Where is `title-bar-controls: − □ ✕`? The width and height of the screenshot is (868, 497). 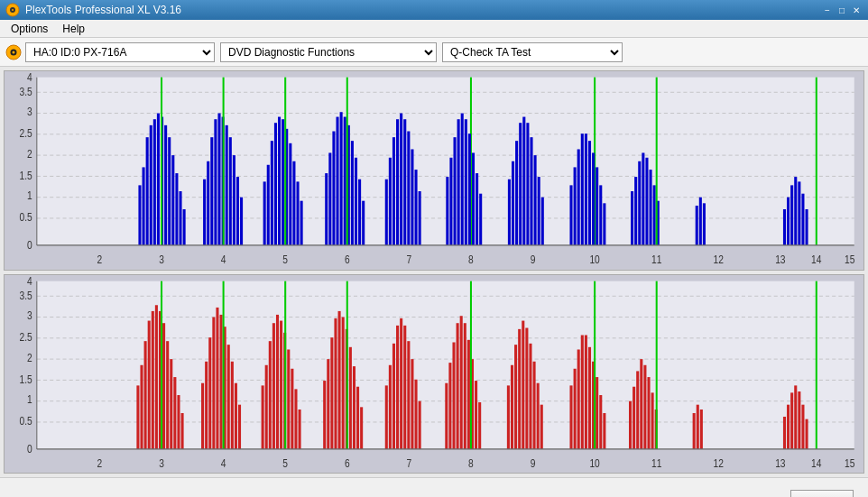 title-bar-controls: − □ ✕ is located at coordinates (842, 10).